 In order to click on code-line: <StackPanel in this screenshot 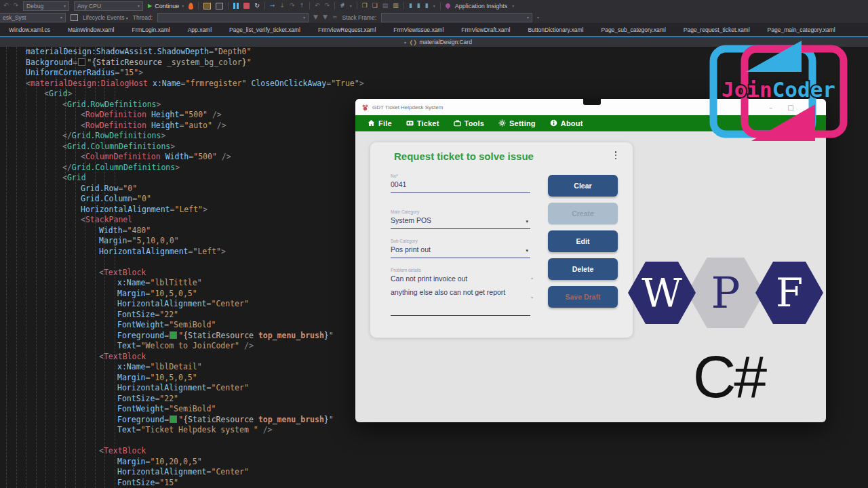, I will do `click(180, 220)`.